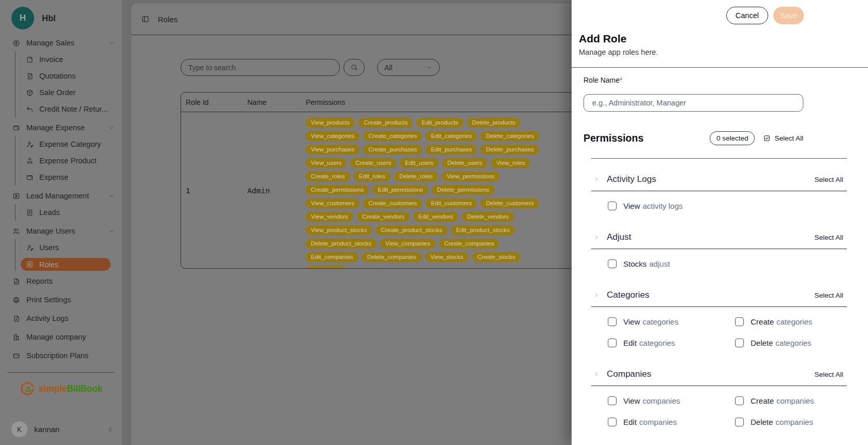  I want to click on sidebar-item-subscription-plans: Subscription Plans, so click(61, 356).